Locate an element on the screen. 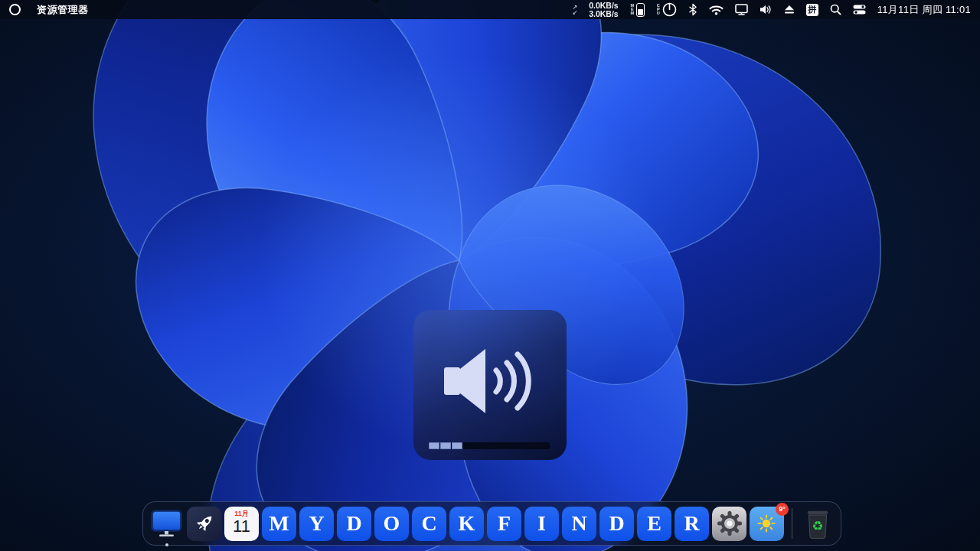  running-indicator-dot is located at coordinates (167, 545).